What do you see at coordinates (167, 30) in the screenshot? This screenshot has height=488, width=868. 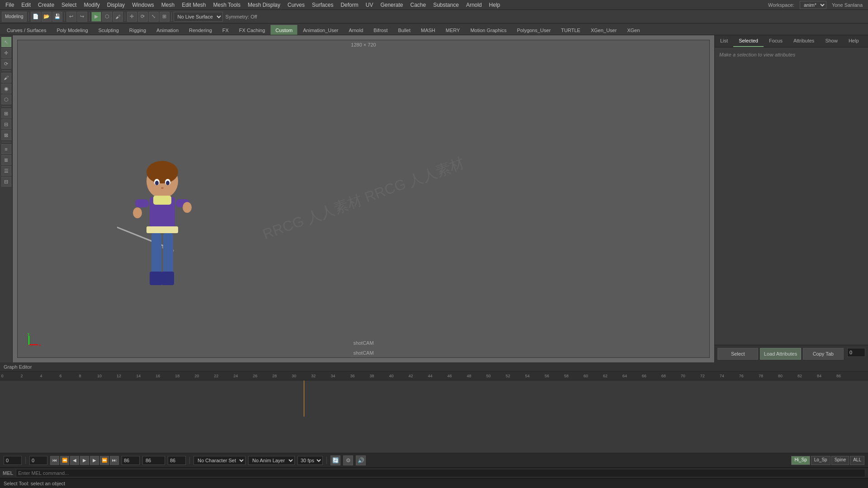 I see `tab-animation: Animation` at bounding box center [167, 30].